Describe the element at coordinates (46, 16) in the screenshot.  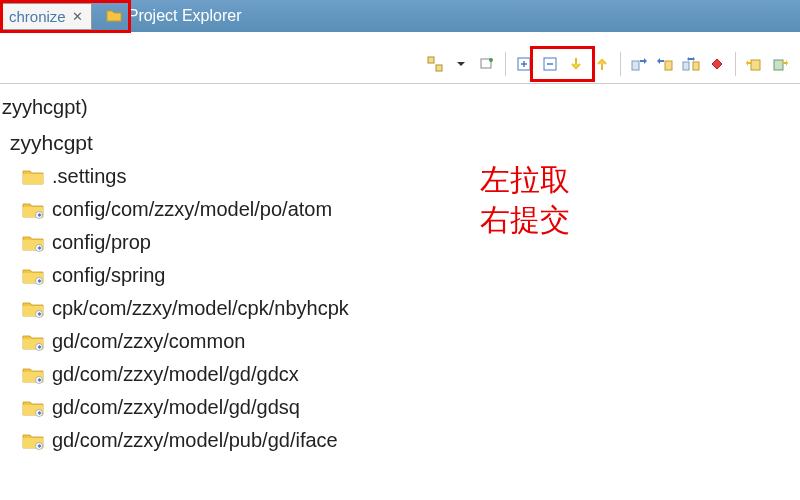
I see `tab-synchronize: chronize ✕` at that location.